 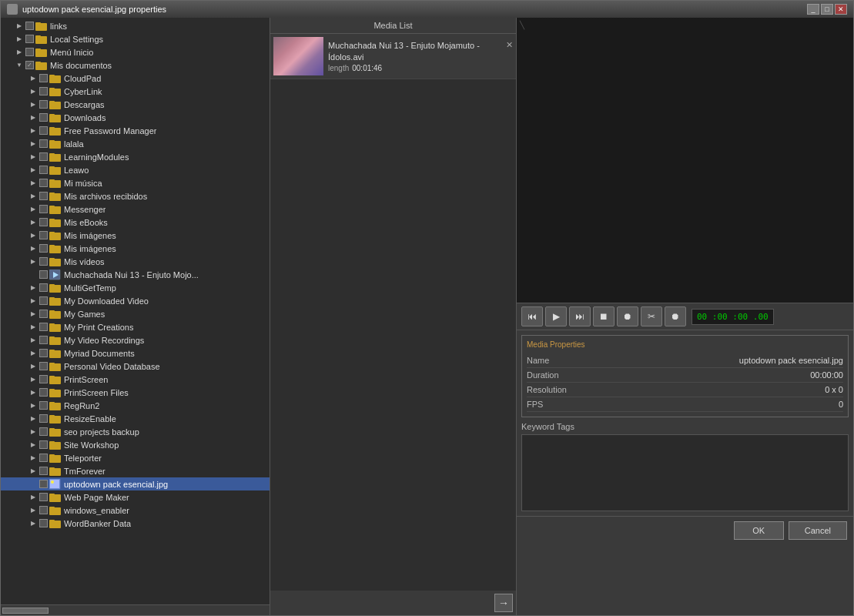 I want to click on checkbox-free-password-manager, so click(x=43, y=131).